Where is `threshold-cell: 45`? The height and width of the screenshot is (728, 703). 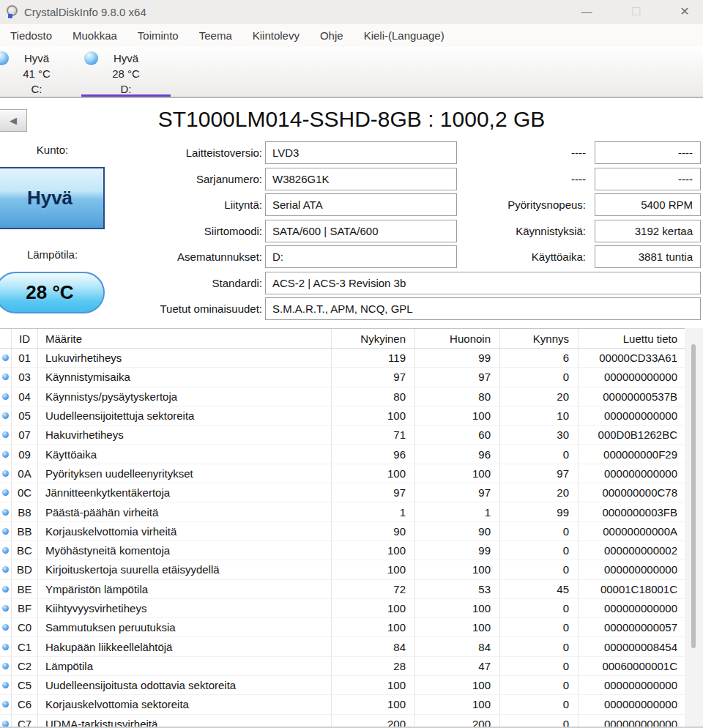 threshold-cell: 45 is located at coordinates (539, 589).